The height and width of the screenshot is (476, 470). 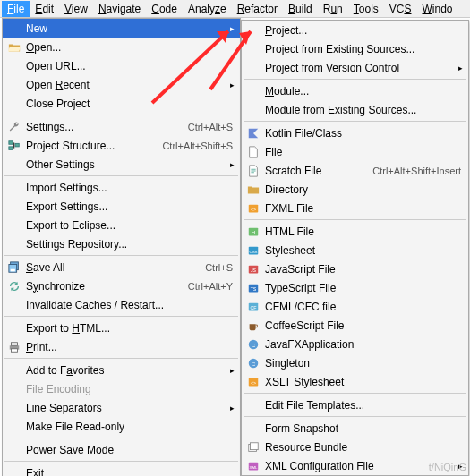 I want to click on xslt-icon: <>, so click(x=253, y=382).